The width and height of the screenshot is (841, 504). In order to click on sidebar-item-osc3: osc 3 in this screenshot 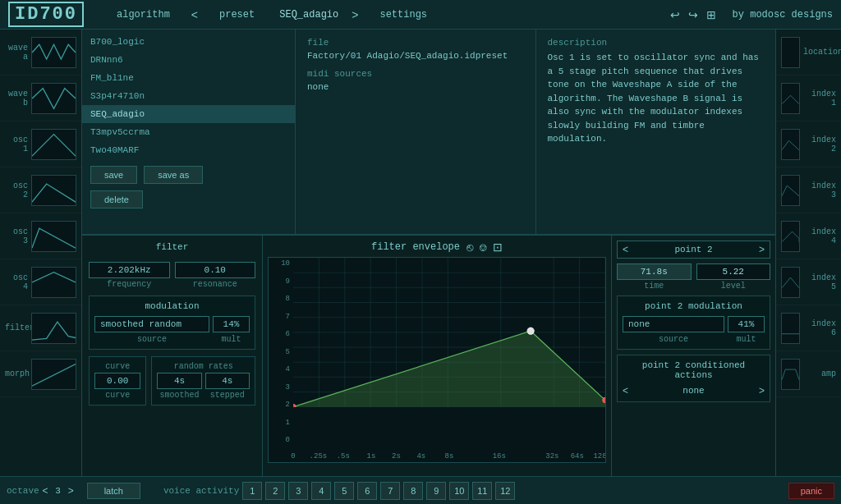, I will do `click(41, 236)`.